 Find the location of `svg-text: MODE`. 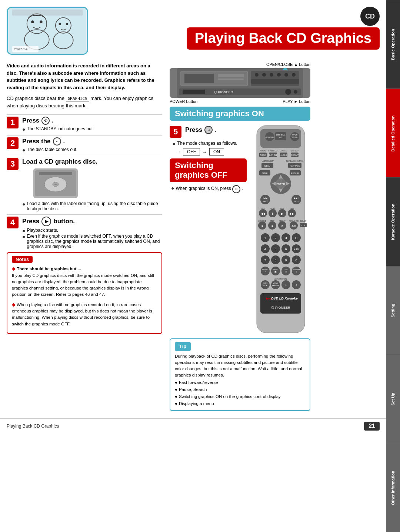

svg-text: MODE is located at coordinates (276, 270).